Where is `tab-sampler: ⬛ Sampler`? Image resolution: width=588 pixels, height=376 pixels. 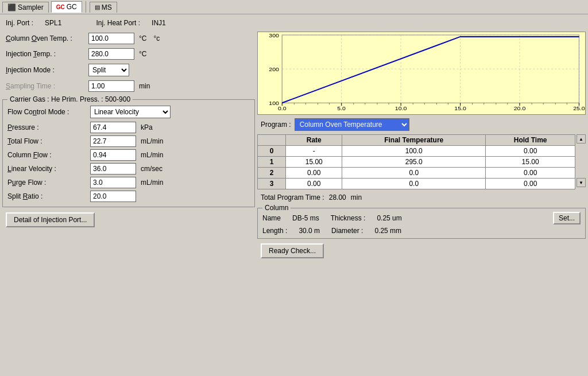 tab-sampler: ⬛ Sampler is located at coordinates (25, 7).